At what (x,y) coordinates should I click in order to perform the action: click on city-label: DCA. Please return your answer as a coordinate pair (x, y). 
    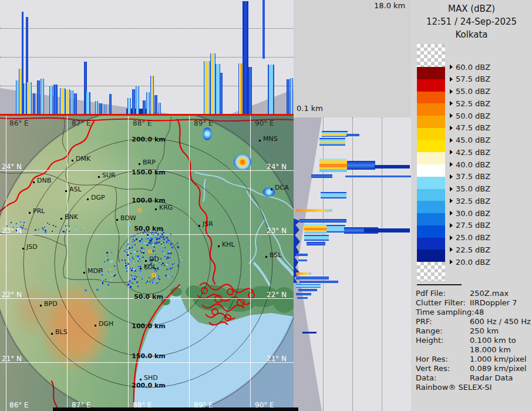
    Looking at the image, I should click on (282, 188).